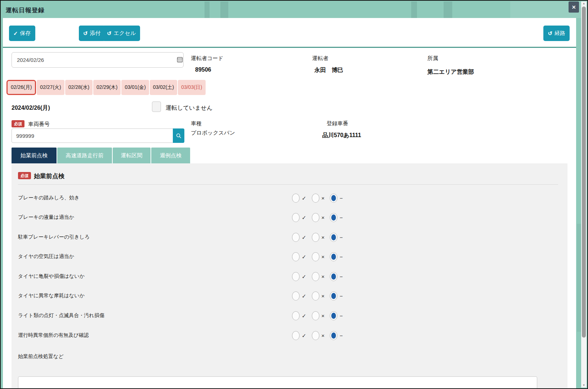 The image size is (588, 389). What do you see at coordinates (560, 33) in the screenshot?
I see `route-button-label: 経路` at bounding box center [560, 33].